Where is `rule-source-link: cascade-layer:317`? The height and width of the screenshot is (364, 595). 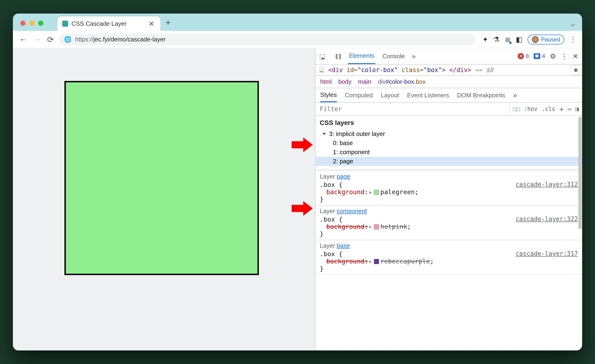
rule-source-link: cascade-layer:317 is located at coordinates (547, 254).